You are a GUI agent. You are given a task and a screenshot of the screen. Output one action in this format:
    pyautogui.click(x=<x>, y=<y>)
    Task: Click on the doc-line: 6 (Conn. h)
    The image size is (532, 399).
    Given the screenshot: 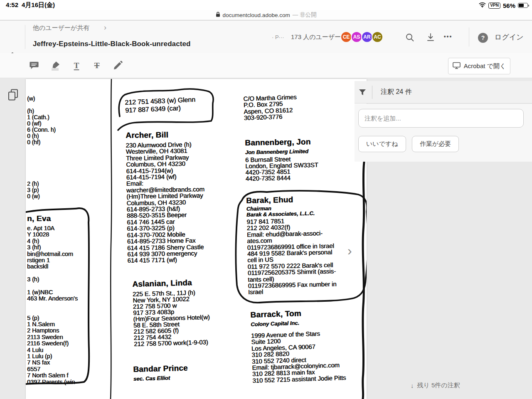 What is the action you would take?
    pyautogui.click(x=42, y=130)
    